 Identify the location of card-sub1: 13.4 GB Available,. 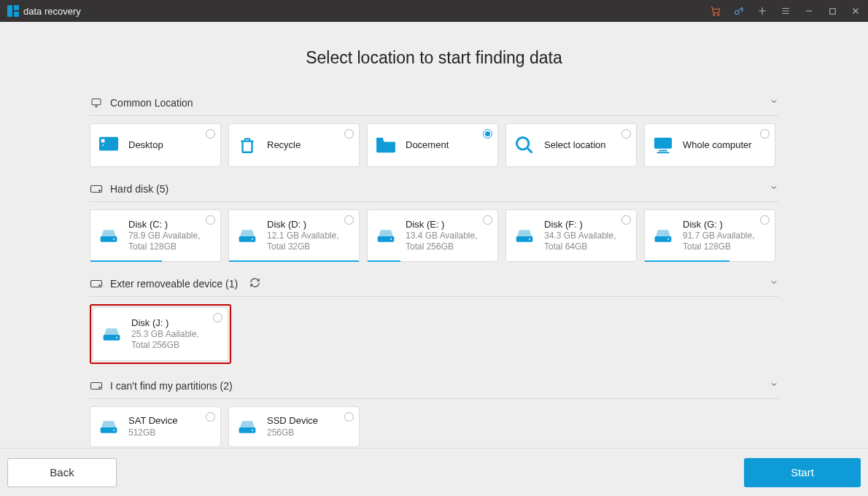
(442, 236).